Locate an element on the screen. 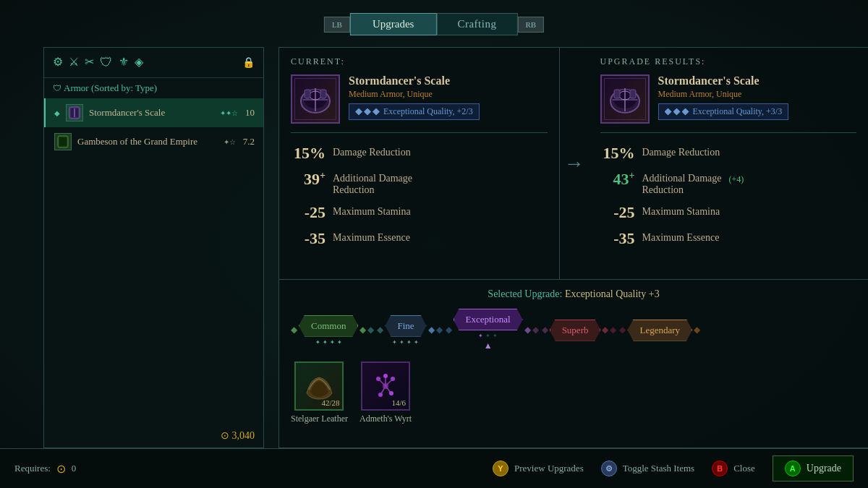  armor-icon: 🛡 is located at coordinates (106, 62).